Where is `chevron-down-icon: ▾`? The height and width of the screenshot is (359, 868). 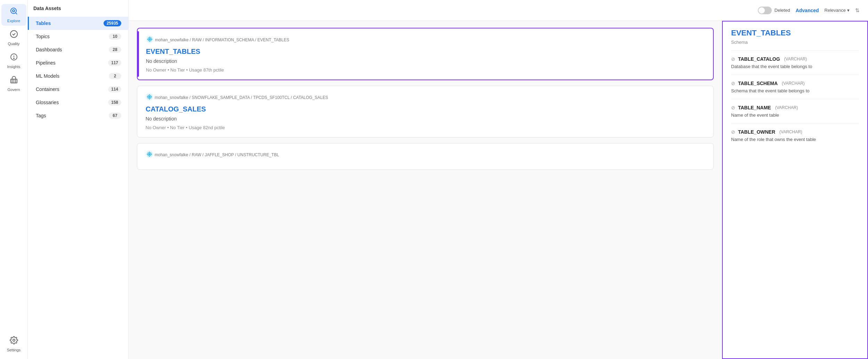
chevron-down-icon: ▾ is located at coordinates (849, 10).